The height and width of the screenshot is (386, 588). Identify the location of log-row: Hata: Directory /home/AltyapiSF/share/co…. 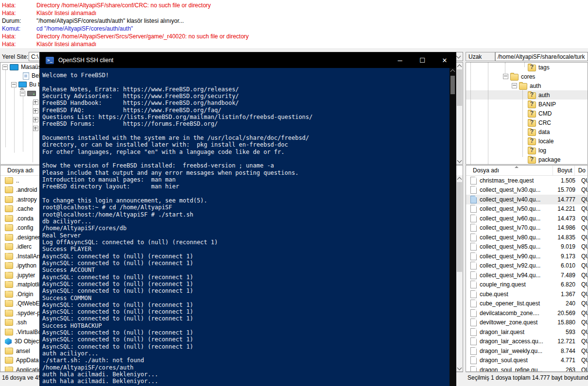
(294, 5).